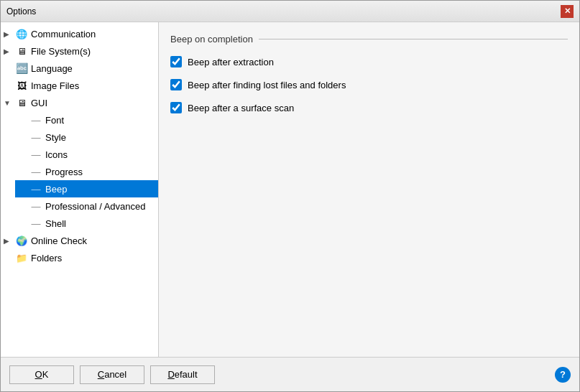 The height and width of the screenshot is (392, 580). Describe the element at coordinates (36, 189) in the screenshot. I see `beep-icon: —` at that location.